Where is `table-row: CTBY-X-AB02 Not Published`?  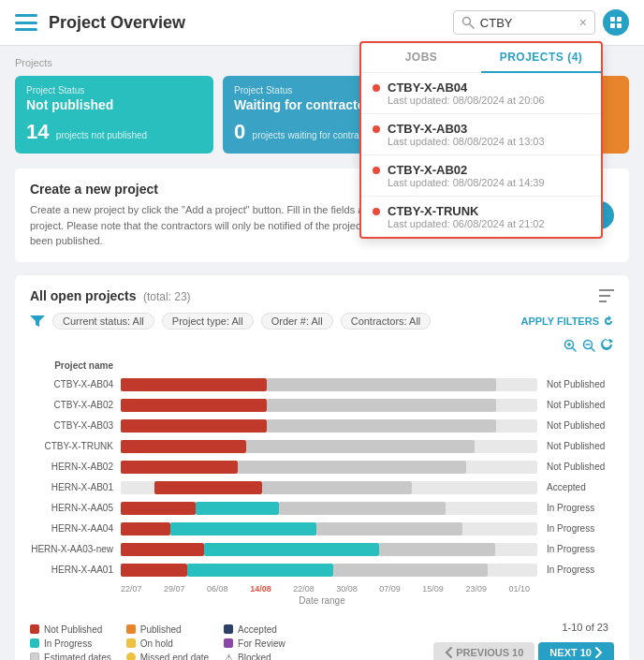
table-row: CTBY-X-AB02 Not Published is located at coordinates (322, 405).